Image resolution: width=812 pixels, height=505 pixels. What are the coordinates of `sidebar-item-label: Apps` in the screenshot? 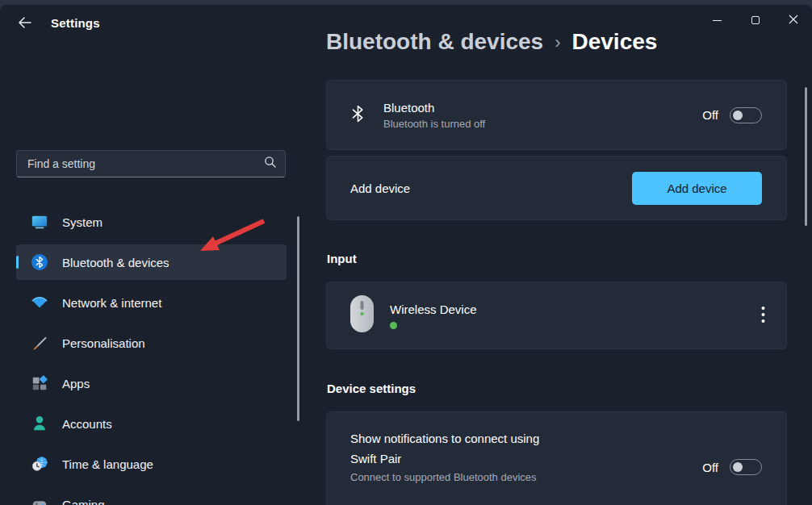 It's located at (76, 384).